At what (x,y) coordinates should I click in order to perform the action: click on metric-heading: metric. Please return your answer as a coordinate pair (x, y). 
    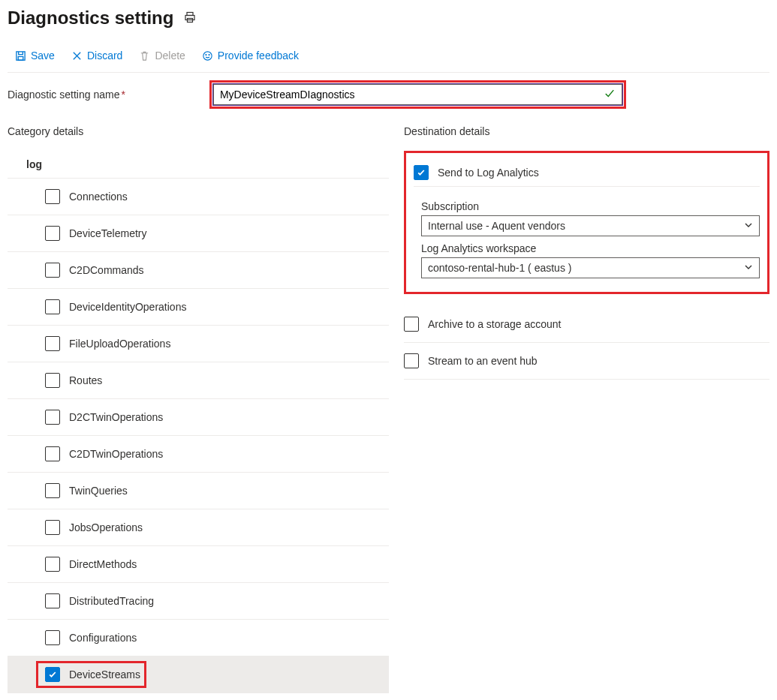
    Looking at the image, I should click on (198, 696).